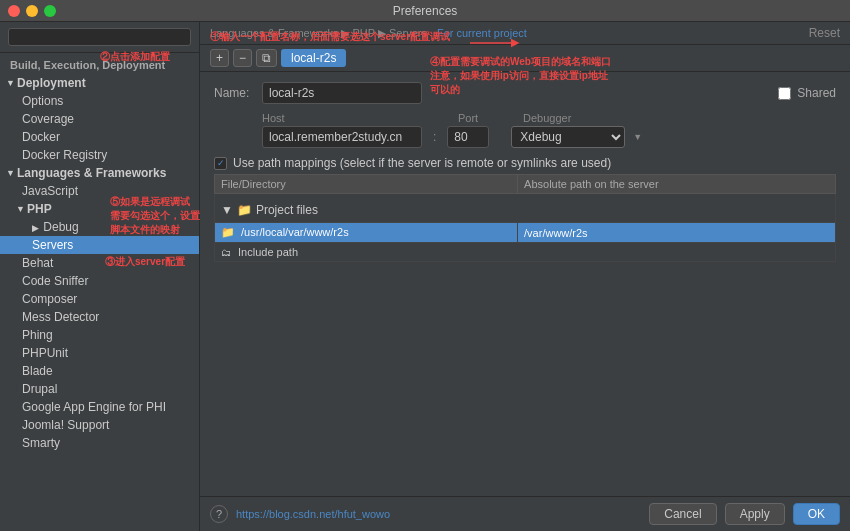 This screenshot has height=531, width=850. What do you see at coordinates (342, 137) in the screenshot?
I see `host-input` at bounding box center [342, 137].